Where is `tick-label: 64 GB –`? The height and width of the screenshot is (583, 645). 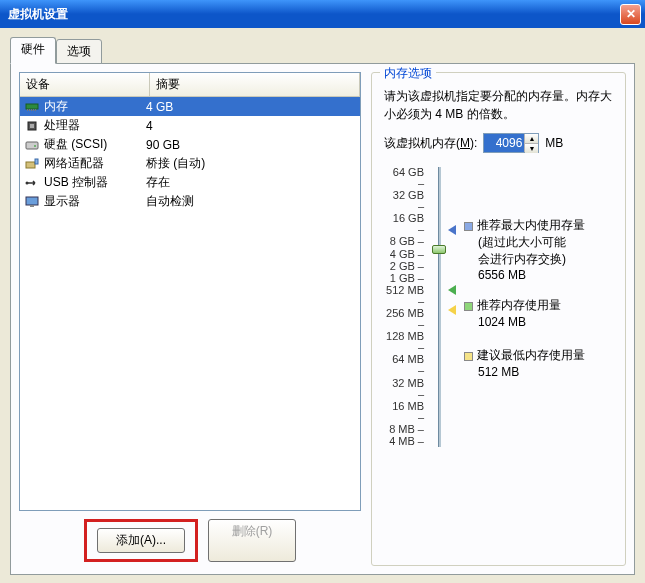 tick-label: 64 GB – is located at coordinates (404, 178).